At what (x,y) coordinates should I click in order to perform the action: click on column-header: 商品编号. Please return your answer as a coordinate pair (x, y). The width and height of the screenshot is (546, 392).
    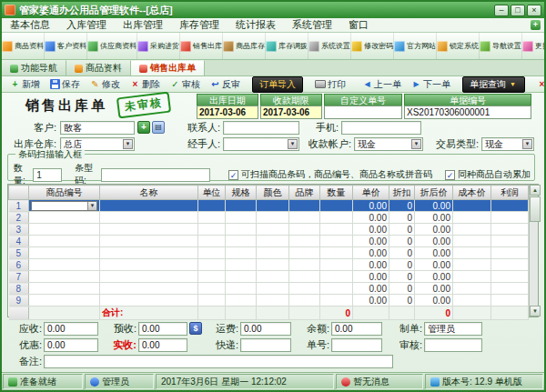
    Looking at the image, I should click on (65, 193).